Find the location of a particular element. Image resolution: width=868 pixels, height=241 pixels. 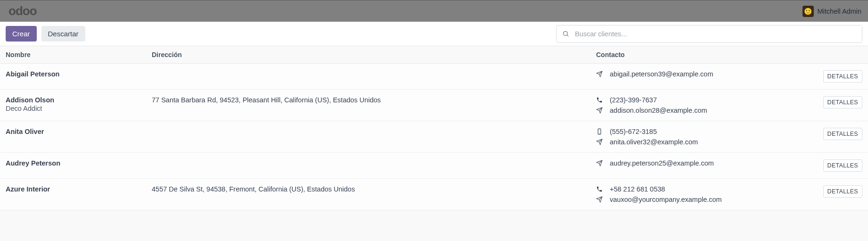

customer-contact: +58 212 681 0538vauxoo@yourcompany.examp… is located at coordinates (707, 194).